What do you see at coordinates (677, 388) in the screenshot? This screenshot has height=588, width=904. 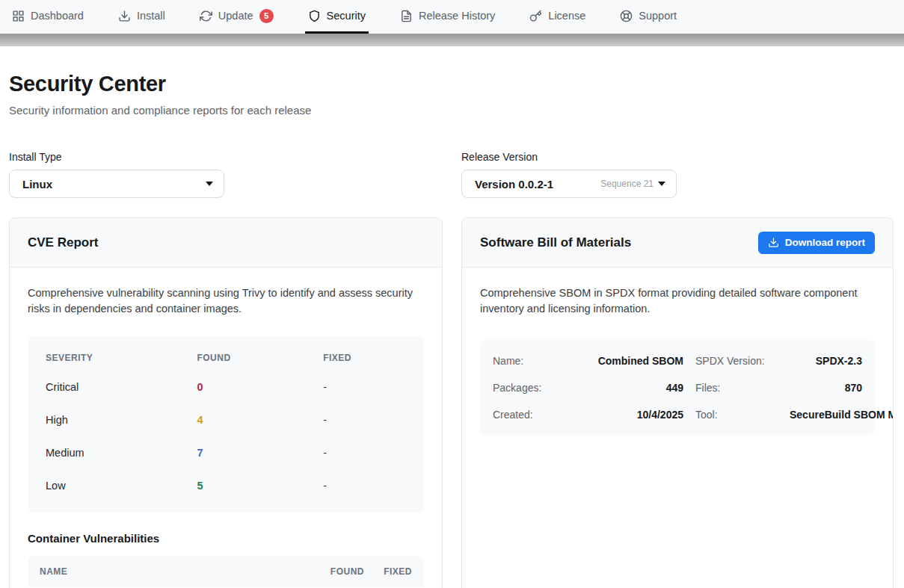 I see `sbom-info-row: Packages: 449 Files: 870` at bounding box center [677, 388].